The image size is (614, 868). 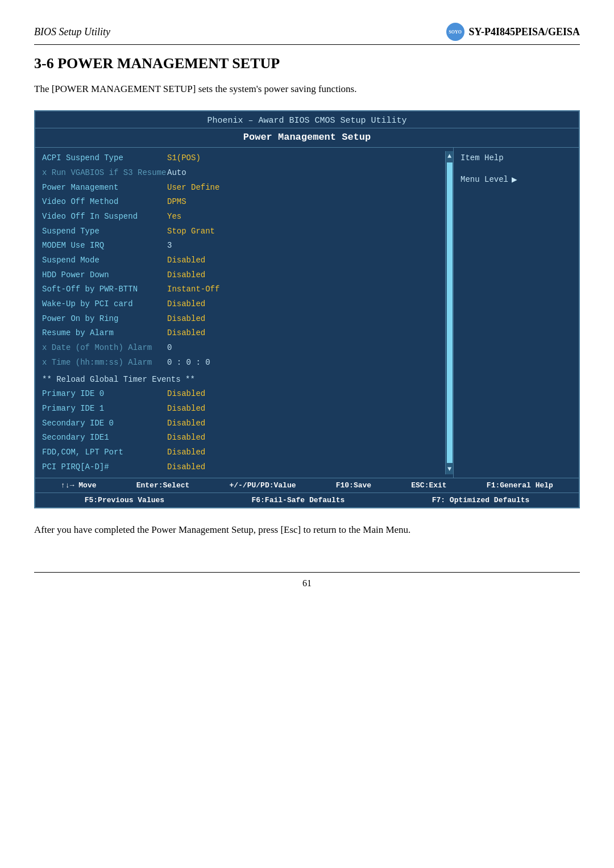 What do you see at coordinates (240, 453) in the screenshot?
I see `bios-row: FDD,COM, LPT PortDisabled` at bounding box center [240, 453].